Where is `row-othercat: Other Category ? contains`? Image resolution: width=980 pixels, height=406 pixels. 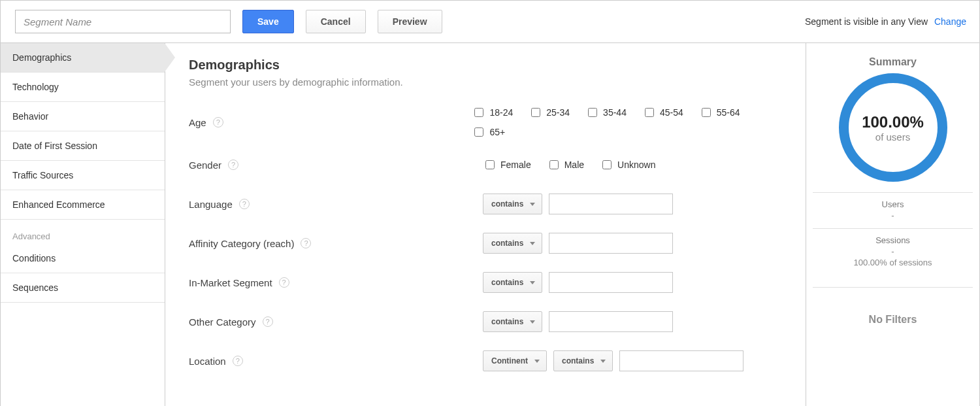
row-othercat: Other Category ? contains is located at coordinates (487, 322).